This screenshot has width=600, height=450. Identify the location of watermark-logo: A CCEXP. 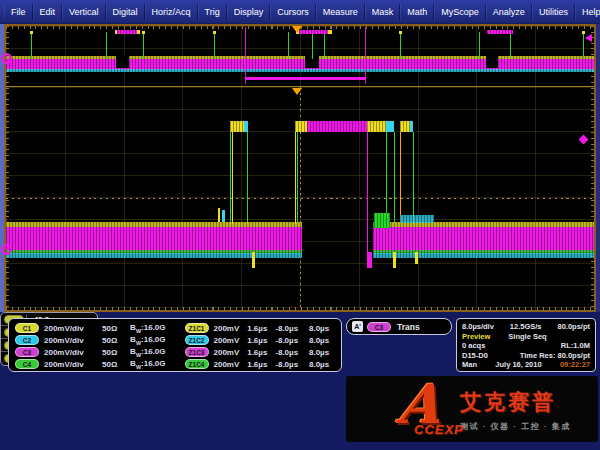
(429, 411).